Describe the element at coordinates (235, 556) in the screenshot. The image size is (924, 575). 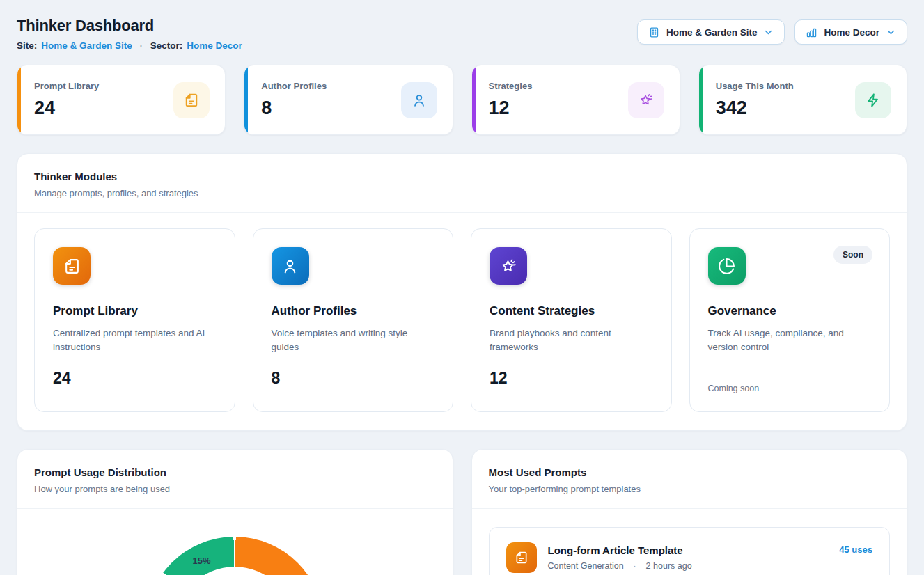
I see `usage-donut: 15%` at that location.